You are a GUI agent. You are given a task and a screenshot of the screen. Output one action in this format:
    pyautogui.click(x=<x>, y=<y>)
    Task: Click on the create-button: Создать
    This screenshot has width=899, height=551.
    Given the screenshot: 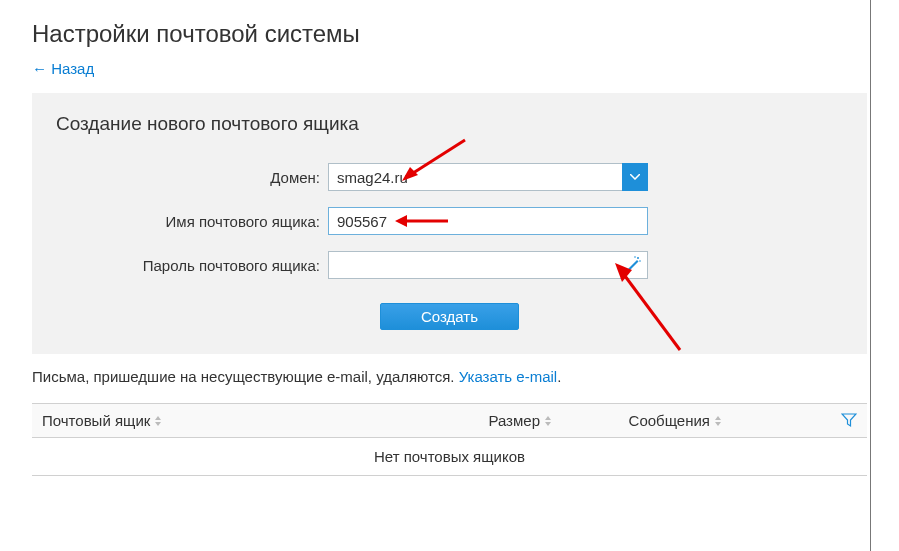 What is the action you would take?
    pyautogui.click(x=450, y=316)
    